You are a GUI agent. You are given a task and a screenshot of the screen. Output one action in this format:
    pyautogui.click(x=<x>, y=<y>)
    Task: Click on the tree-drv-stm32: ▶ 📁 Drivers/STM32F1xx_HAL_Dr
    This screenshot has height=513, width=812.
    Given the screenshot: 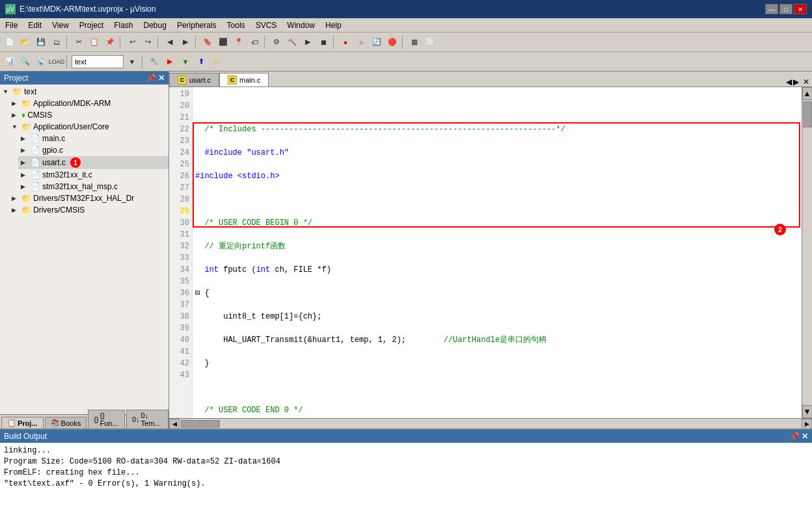 What is the action you would take?
    pyautogui.click(x=88, y=198)
    